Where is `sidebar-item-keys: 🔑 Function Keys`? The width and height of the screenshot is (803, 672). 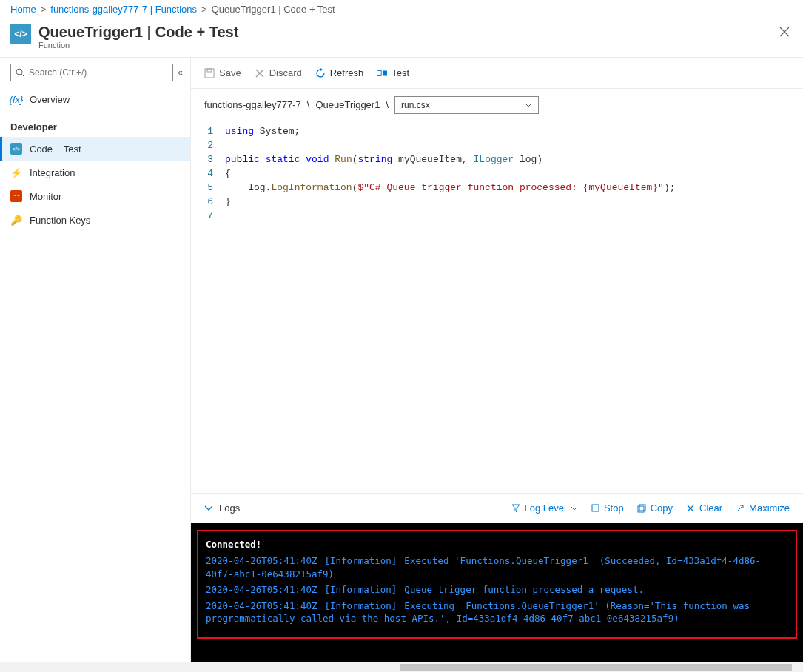 sidebar-item-keys: 🔑 Function Keys is located at coordinates (95, 220).